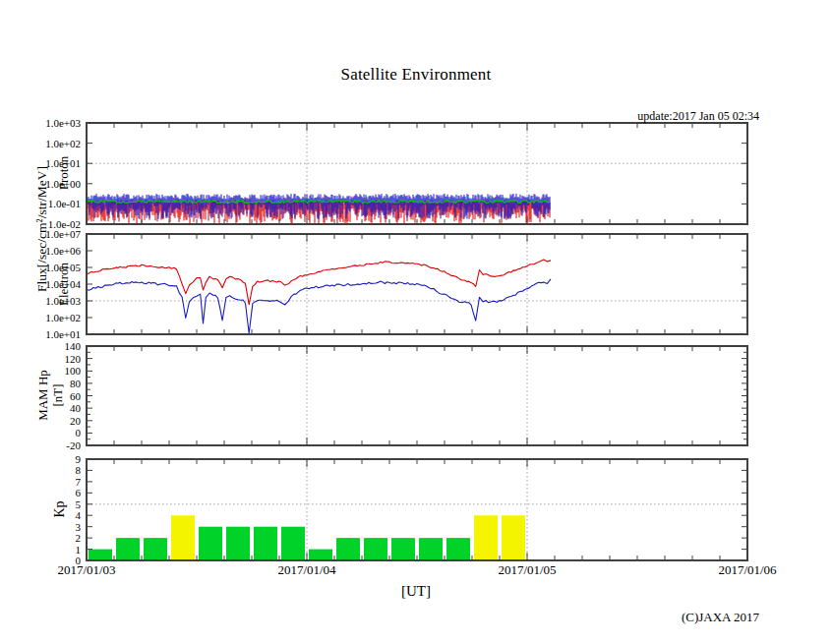 This screenshot has width=832, height=644. I want to click on kp-ytick-3: 3, so click(40, 527).